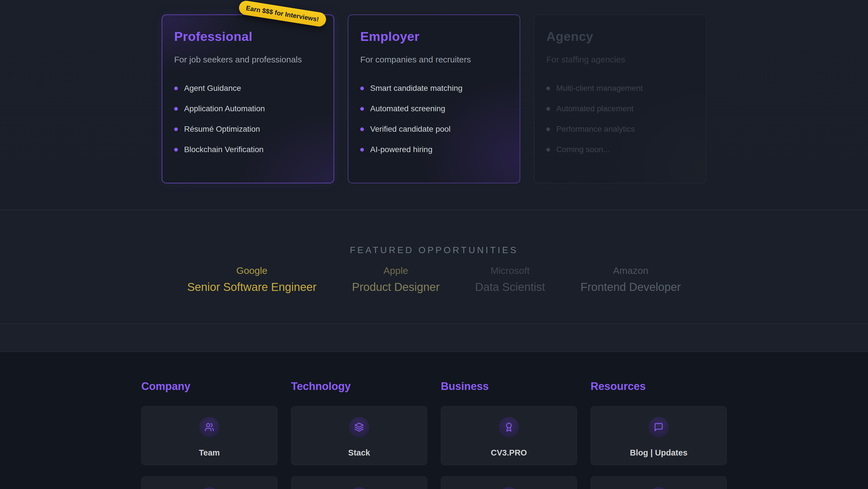 This screenshot has width=868, height=489. Describe the element at coordinates (509, 386) in the screenshot. I see `footer-column-heading: Business` at that location.